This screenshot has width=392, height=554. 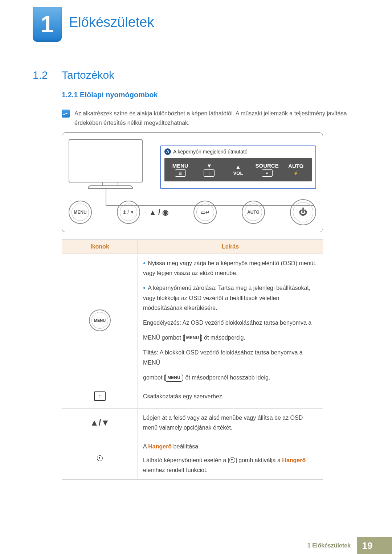 I want to click on page-footer: 1 Előkészületek 19, so click(x=196, y=546).